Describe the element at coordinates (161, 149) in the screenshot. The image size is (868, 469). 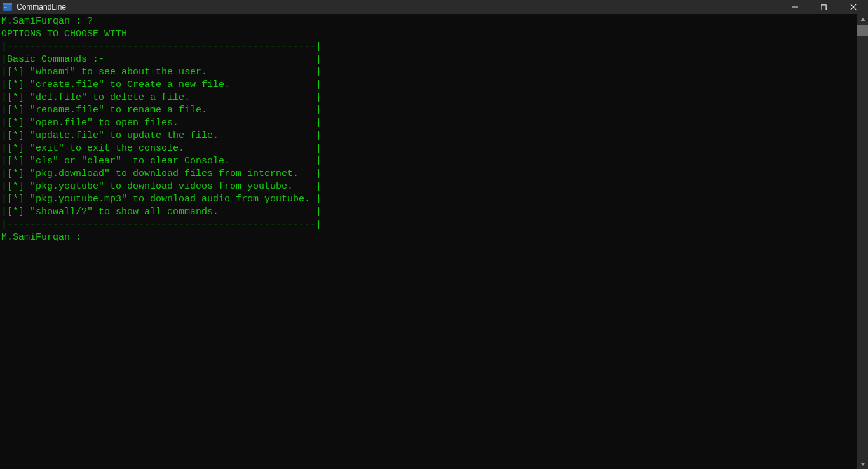
I see `command-line: |[*] "exit" to exit the console. |` at that location.